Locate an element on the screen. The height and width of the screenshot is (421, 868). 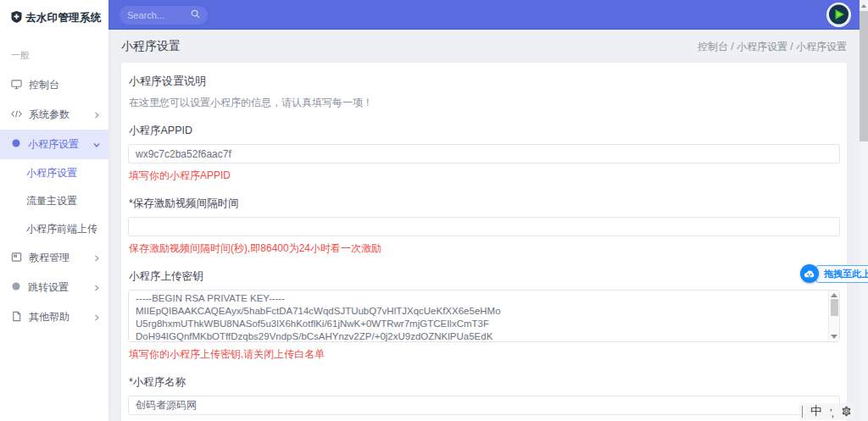
file-icon is located at coordinates (17, 318).